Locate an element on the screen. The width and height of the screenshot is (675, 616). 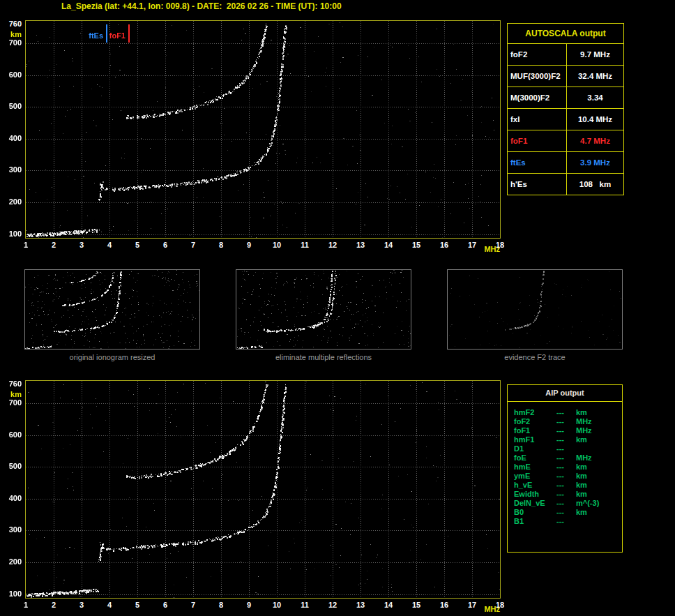
autoscala-row-value: 3.34 is located at coordinates (596, 98).